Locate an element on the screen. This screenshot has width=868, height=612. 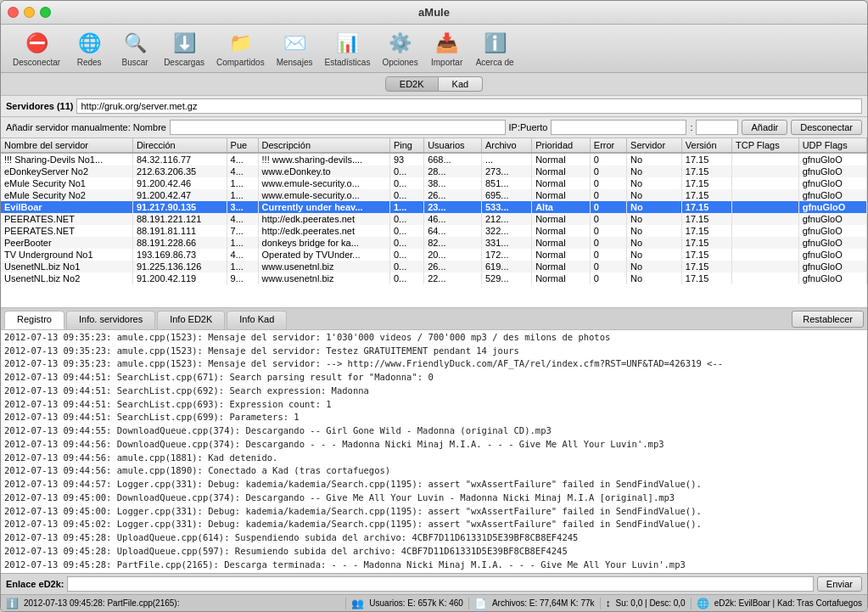
ed2k-button: ED2K is located at coordinates (412, 84).